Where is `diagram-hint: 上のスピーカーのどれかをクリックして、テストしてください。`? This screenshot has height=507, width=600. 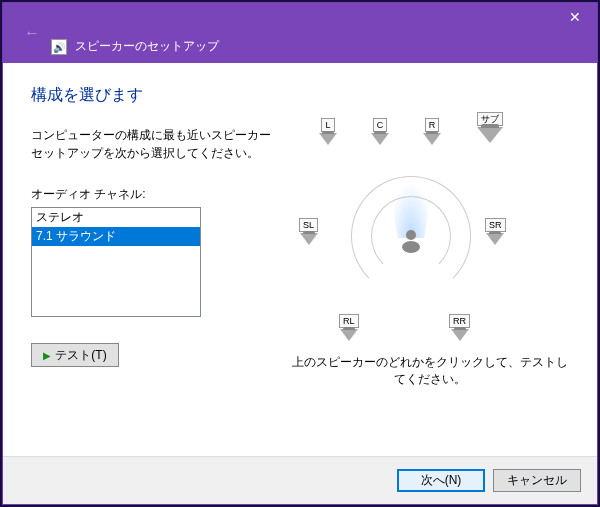 diagram-hint: 上のスピーカーのどれかをクリックして、テストしてください。 is located at coordinates (430, 371).